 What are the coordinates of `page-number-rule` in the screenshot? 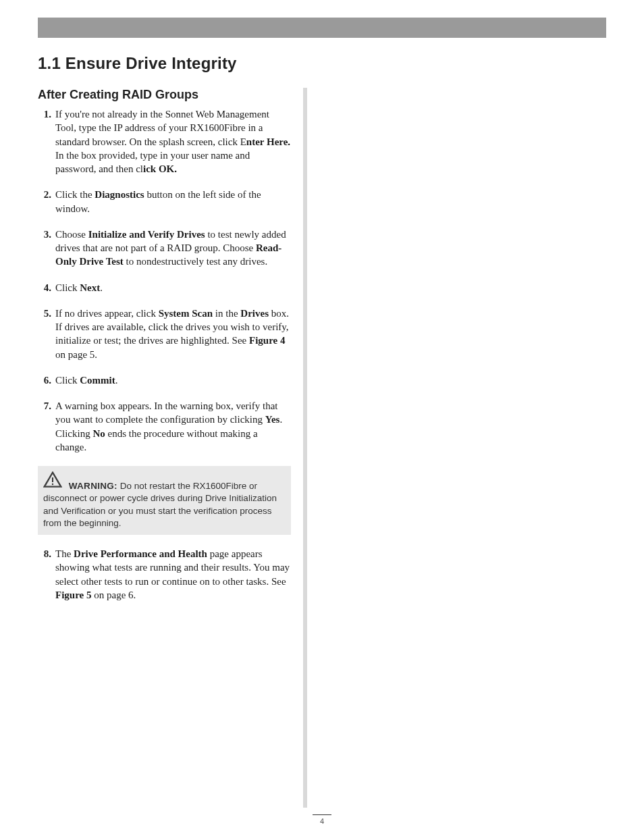 It's located at (322, 814).